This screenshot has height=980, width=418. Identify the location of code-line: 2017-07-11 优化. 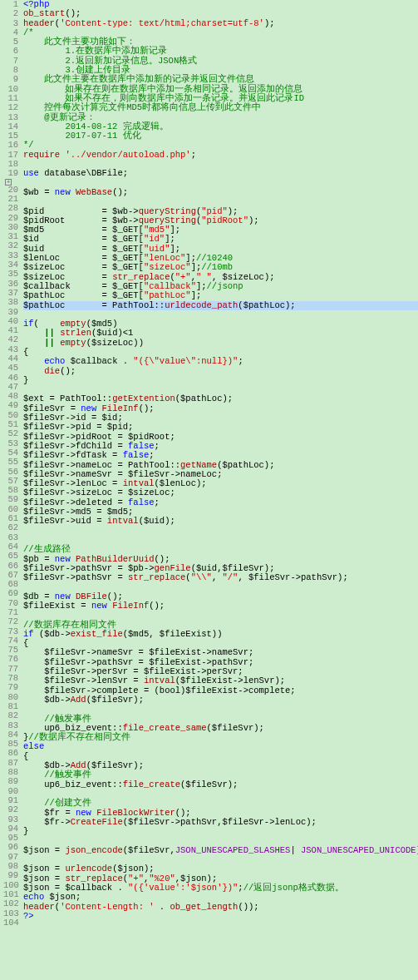
(221, 136).